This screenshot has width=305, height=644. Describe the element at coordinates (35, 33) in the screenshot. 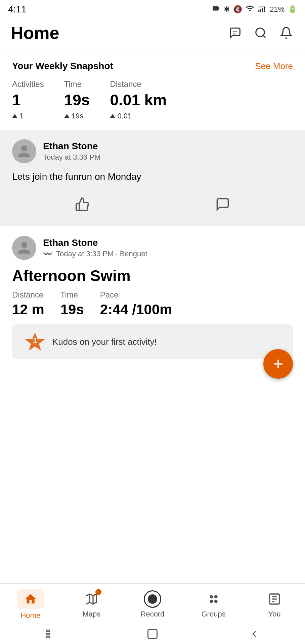

I see `page-title: Home` at that location.